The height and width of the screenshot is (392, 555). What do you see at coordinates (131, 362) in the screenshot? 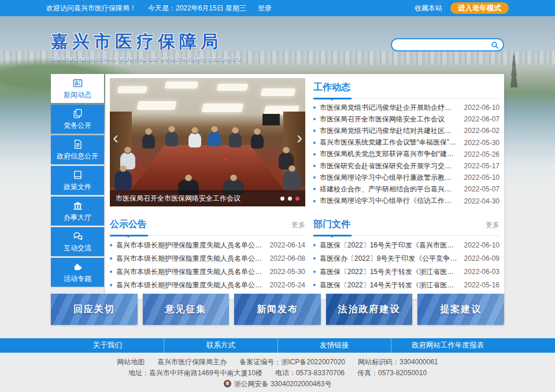
I see `sitemap-link: 网站地图` at bounding box center [131, 362].